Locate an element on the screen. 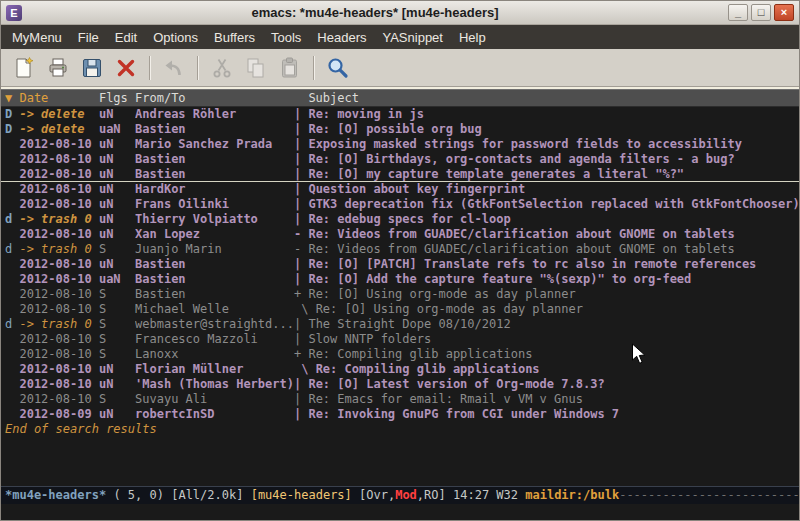 Image resolution: width=800 pixels, height=521 pixels. message-row: 2012-08-10 uN Bastien | Re: [O] [PATCH] … is located at coordinates (400, 264).